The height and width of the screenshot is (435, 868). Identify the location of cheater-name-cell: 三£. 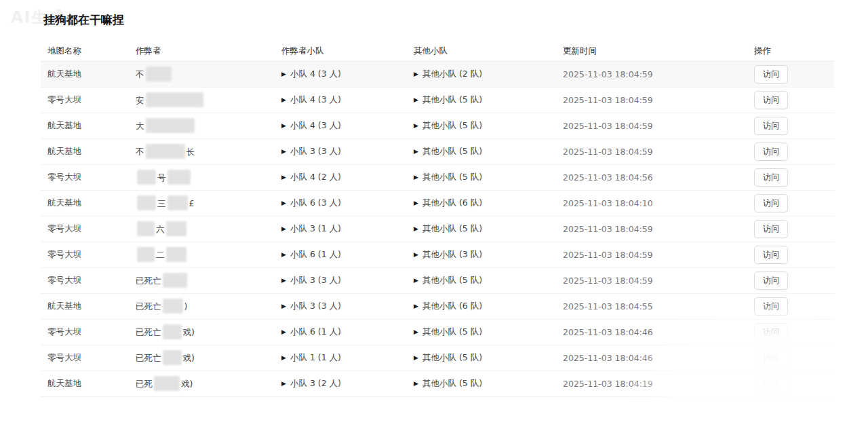
(202, 204).